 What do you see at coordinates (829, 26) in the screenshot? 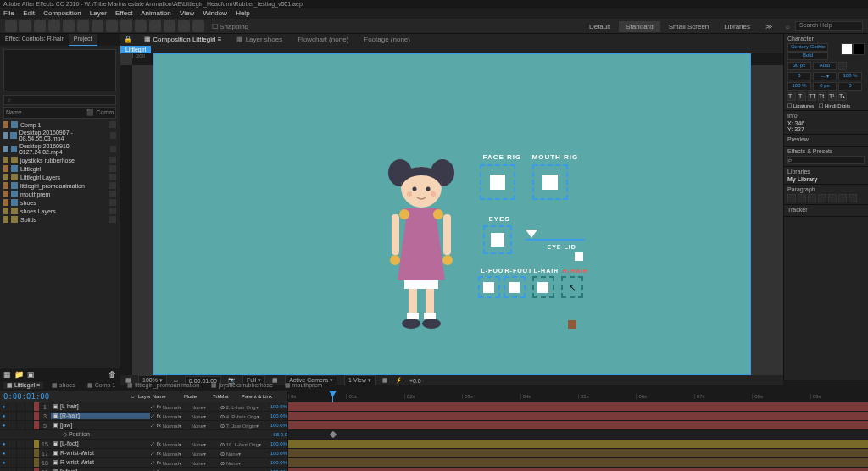
I see `search-help-input: Search Help` at bounding box center [829, 26].